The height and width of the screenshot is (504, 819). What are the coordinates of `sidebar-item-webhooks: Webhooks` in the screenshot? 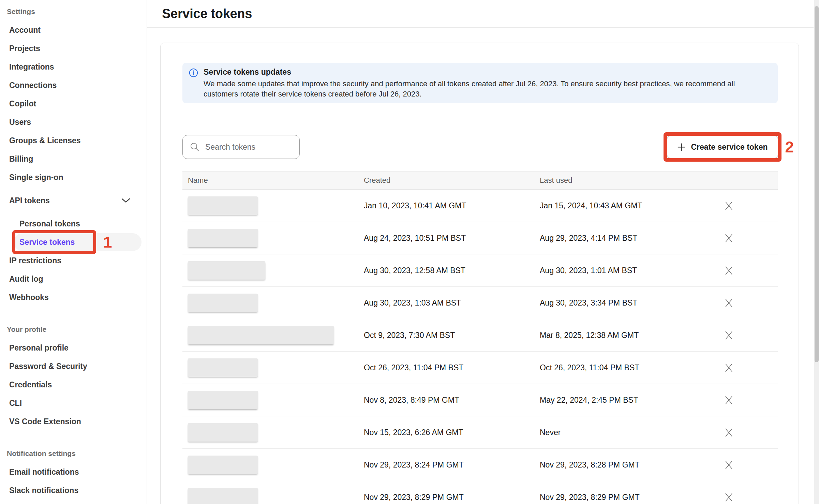 It's located at (73, 297).